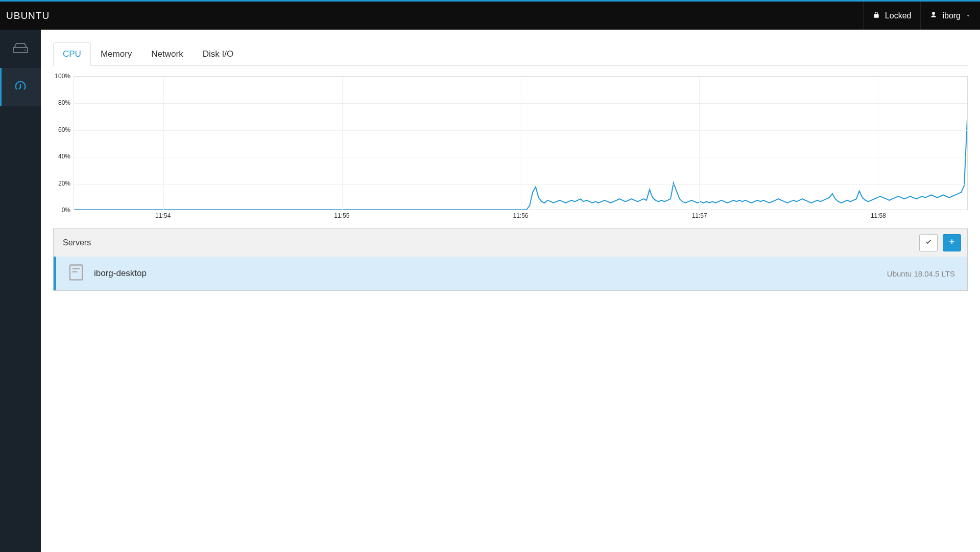 The width and height of the screenshot is (980, 552). What do you see at coordinates (64, 130) in the screenshot?
I see `y-tick-label: 60%` at bounding box center [64, 130].